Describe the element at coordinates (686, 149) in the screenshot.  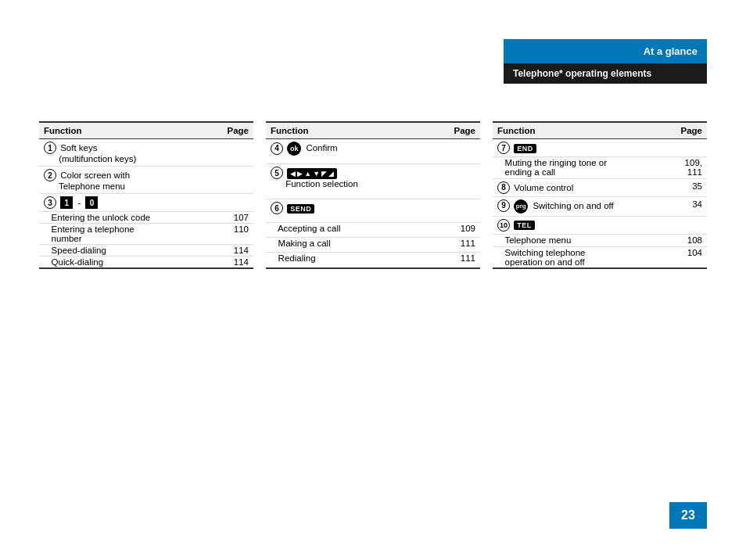
I see `row-7-page` at that location.